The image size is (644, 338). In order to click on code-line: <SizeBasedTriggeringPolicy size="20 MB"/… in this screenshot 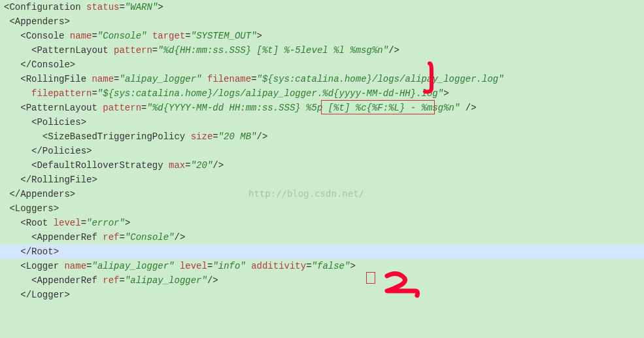, I will do `click(322, 137)`.